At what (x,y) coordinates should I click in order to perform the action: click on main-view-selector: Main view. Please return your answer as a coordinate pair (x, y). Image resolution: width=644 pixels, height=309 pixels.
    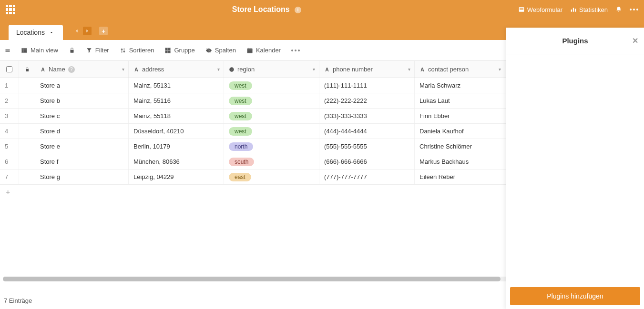
    Looking at the image, I should click on (40, 50).